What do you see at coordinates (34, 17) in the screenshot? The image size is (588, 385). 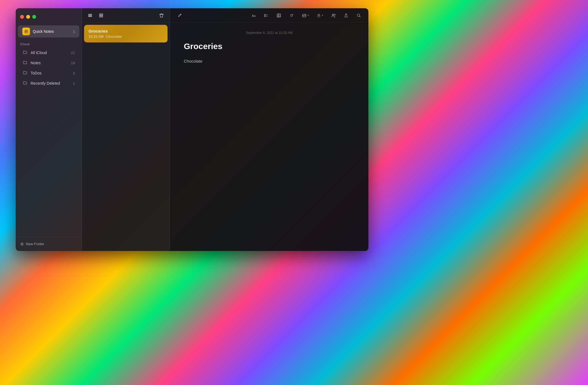 I see `maximize-button` at bounding box center [34, 17].